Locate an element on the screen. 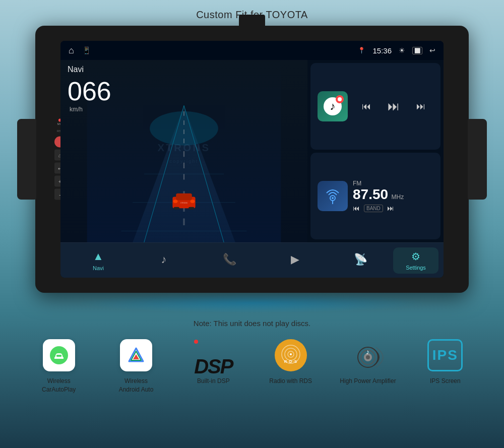  fm-icon-box is located at coordinates (333, 196).